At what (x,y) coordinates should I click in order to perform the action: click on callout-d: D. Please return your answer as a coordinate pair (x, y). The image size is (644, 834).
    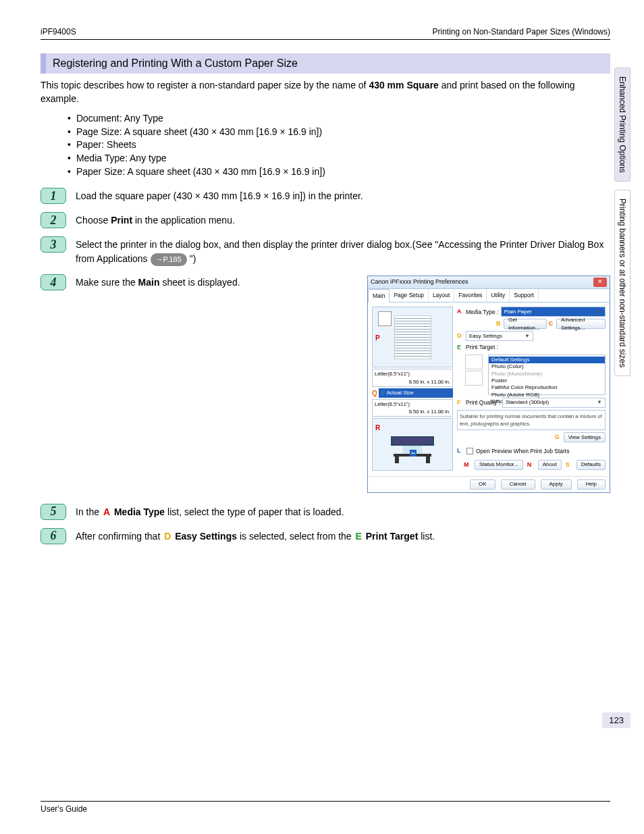
    Looking at the image, I should click on (460, 336).